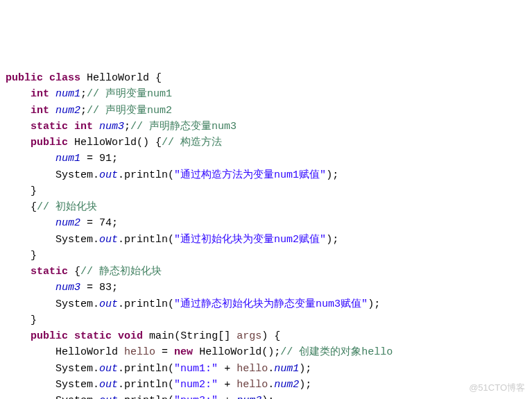 The width and height of the screenshot is (532, 399). What do you see at coordinates (87, 353) in the screenshot?
I see `type-helloworld: HelloWorld` at bounding box center [87, 353].